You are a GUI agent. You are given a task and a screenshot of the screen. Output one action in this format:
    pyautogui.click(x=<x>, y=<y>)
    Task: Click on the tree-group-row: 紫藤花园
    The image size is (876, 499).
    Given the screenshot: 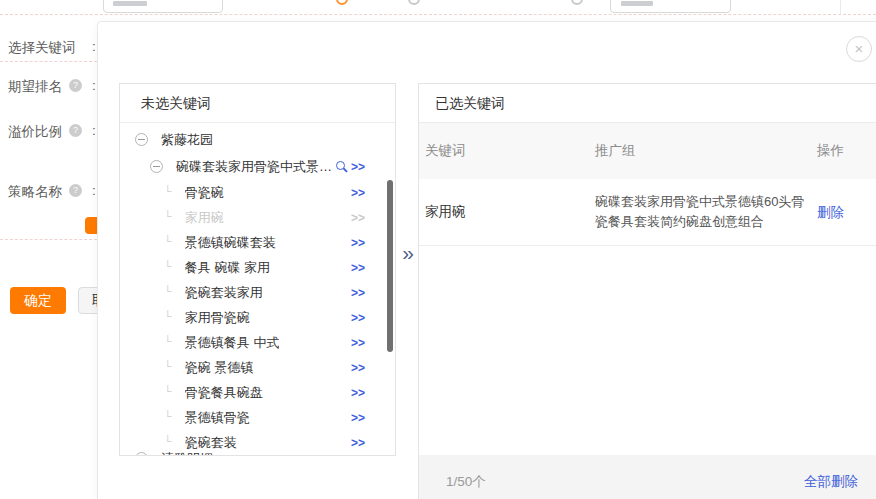 What is the action you would take?
    pyautogui.click(x=258, y=140)
    